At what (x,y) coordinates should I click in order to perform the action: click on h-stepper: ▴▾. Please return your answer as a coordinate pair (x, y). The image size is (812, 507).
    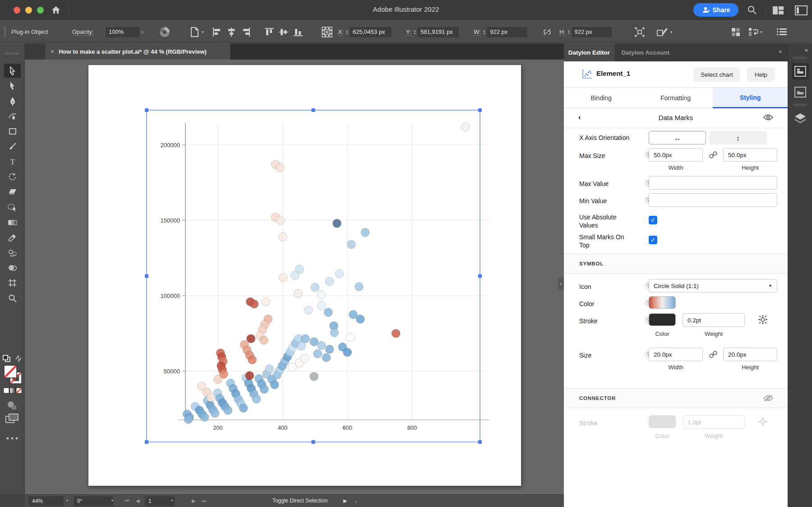
    Looking at the image, I should click on (569, 32).